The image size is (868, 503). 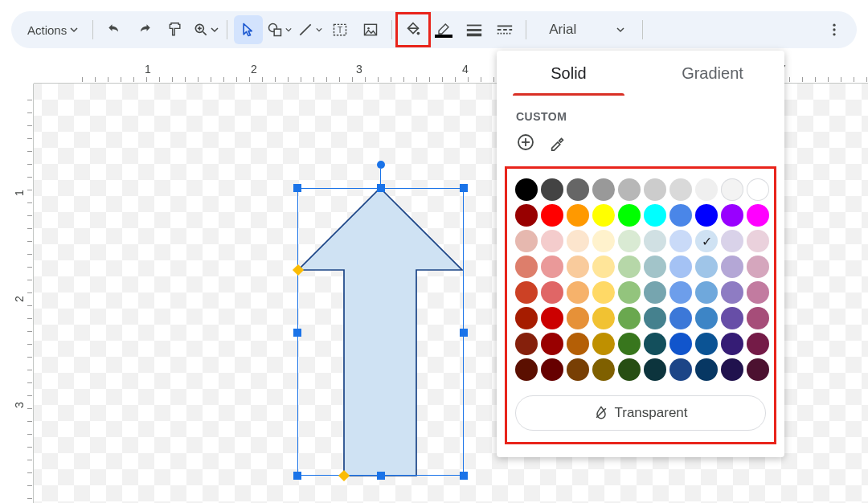 What do you see at coordinates (505, 30) in the screenshot?
I see `border-dash-button` at bounding box center [505, 30].